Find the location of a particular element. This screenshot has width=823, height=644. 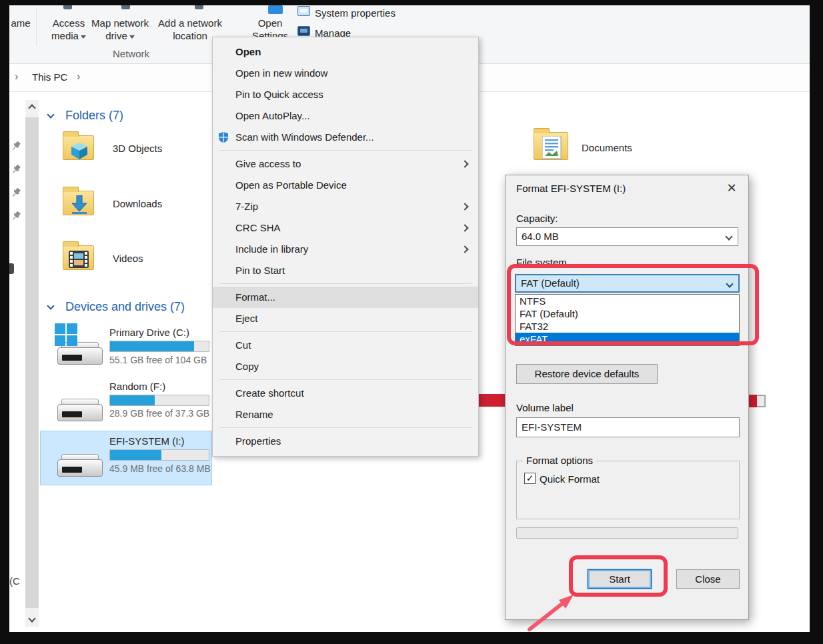

file-system-options-list: NTFS FAT (Default) FAT32 exFAT is located at coordinates (627, 320).